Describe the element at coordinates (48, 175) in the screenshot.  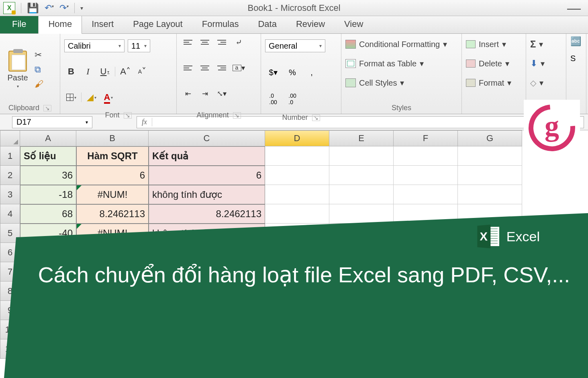
I see `cell: 36` at that location.